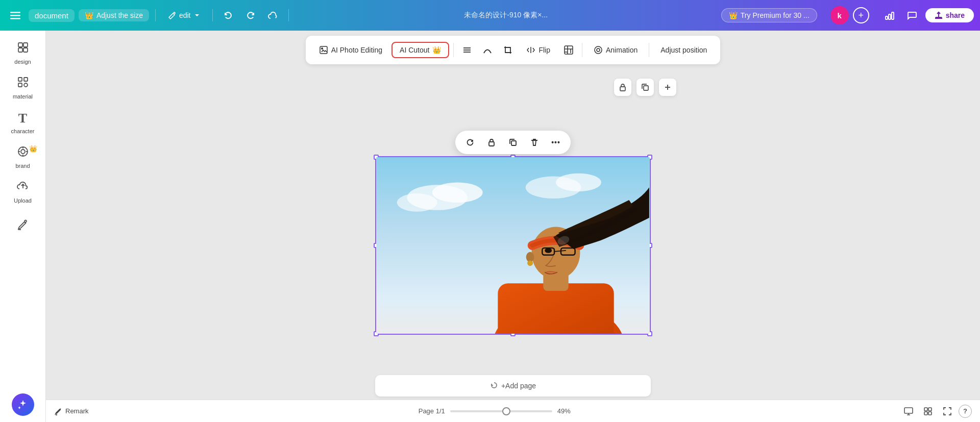 Image resolution: width=980 pixels, height=422 pixels. What do you see at coordinates (513, 142) in the screenshot?
I see `copy-image-button` at bounding box center [513, 142].